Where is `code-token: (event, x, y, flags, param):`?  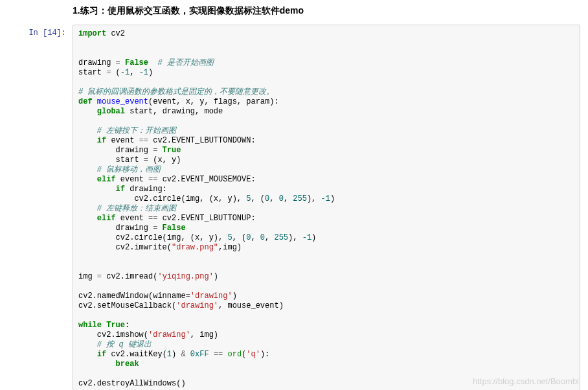 code-token: (event, x, y, flags, param): is located at coordinates (214, 102).